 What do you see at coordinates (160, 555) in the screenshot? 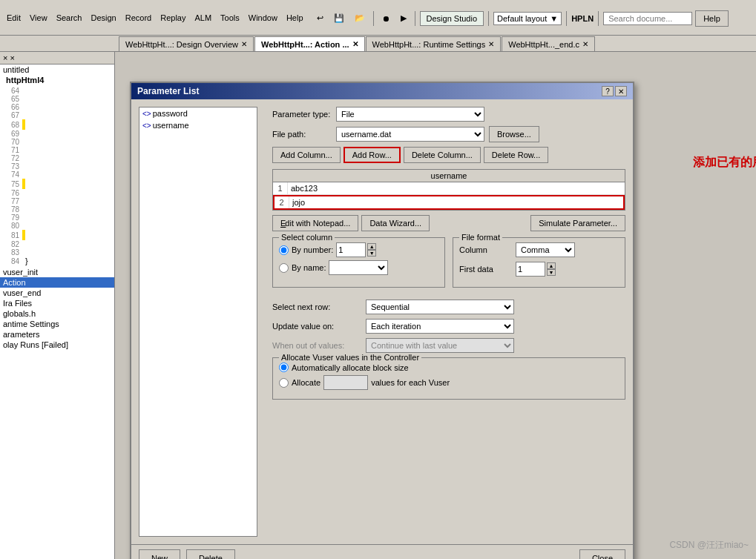
I see `new-btn: New` at bounding box center [160, 555].